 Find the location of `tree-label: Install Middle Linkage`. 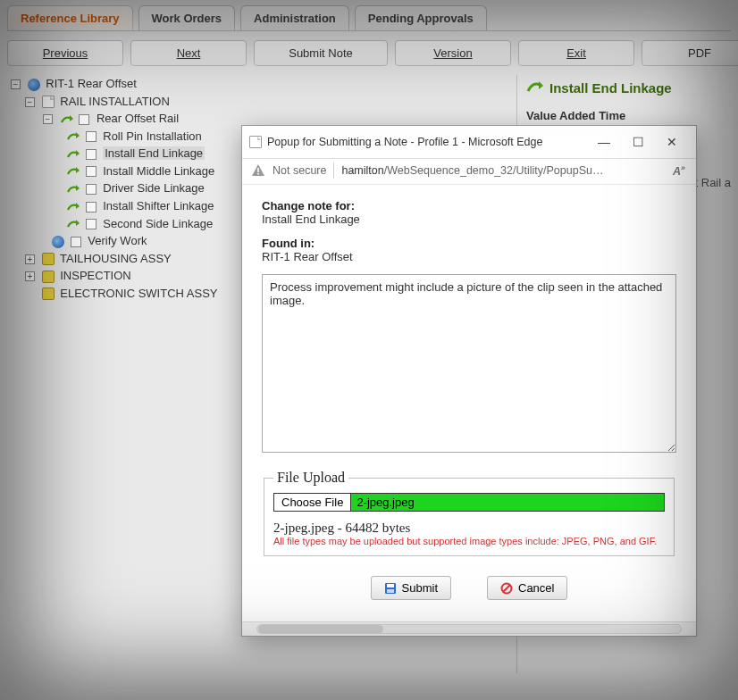

tree-label: Install Middle Linkage is located at coordinates (159, 171).